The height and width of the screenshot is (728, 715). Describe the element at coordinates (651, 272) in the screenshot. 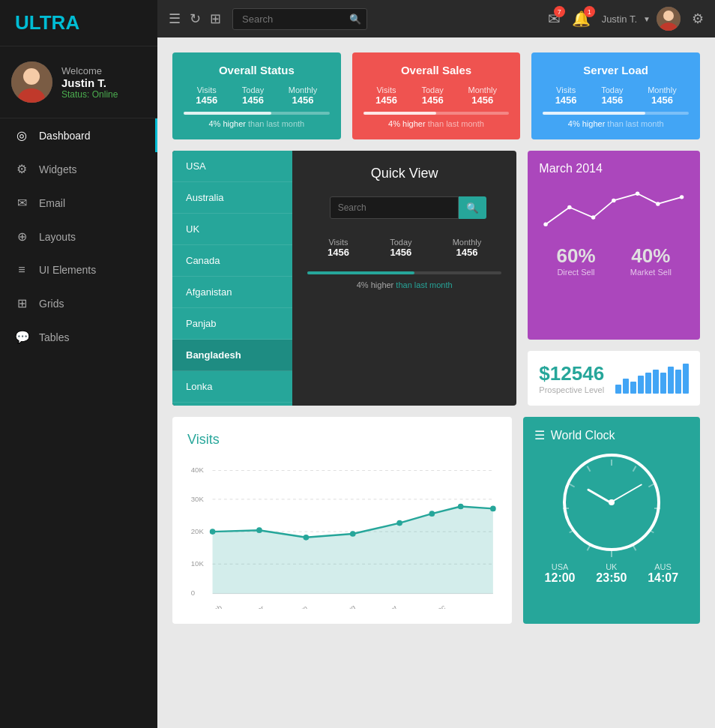

I see `market-label: Market Sell` at that location.